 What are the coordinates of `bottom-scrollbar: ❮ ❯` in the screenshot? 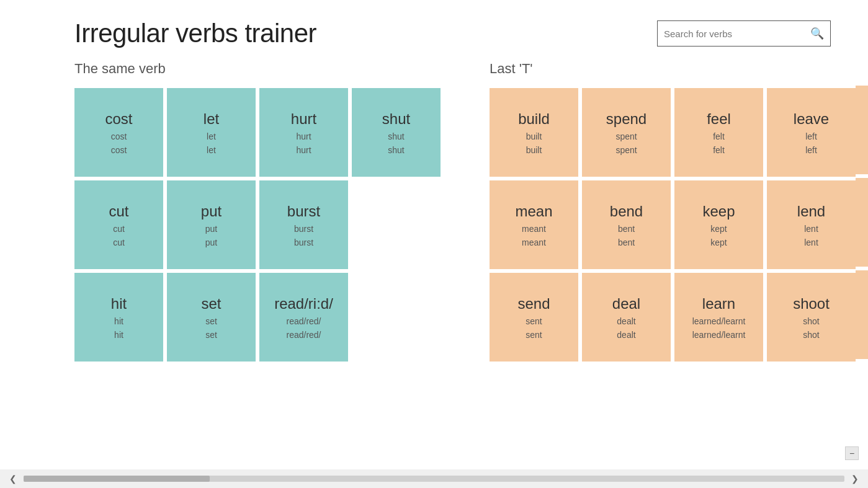 It's located at (434, 479).